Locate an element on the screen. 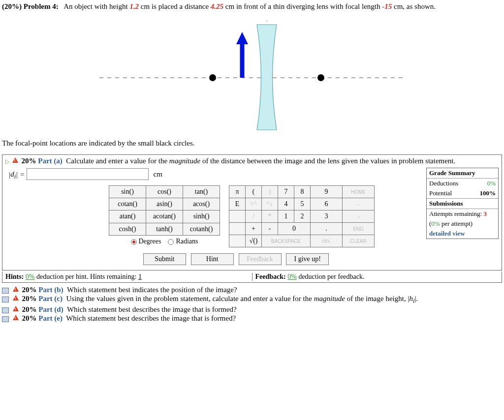 Image resolution: width=504 pixels, height=420 pixels. key-home: HOME is located at coordinates (358, 192).